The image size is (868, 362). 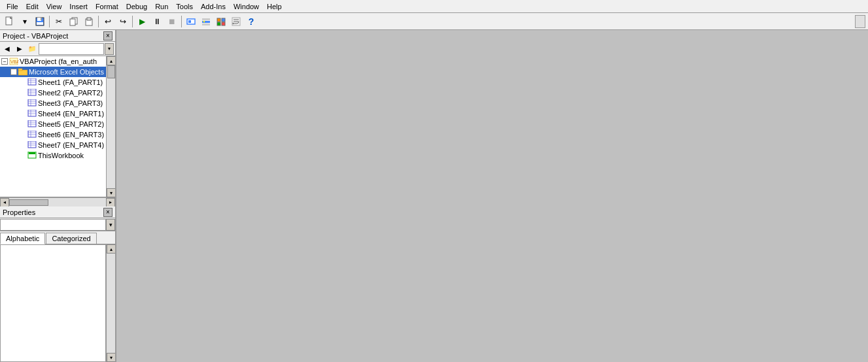 I want to click on props-close-button: ×, so click(x=108, y=212).